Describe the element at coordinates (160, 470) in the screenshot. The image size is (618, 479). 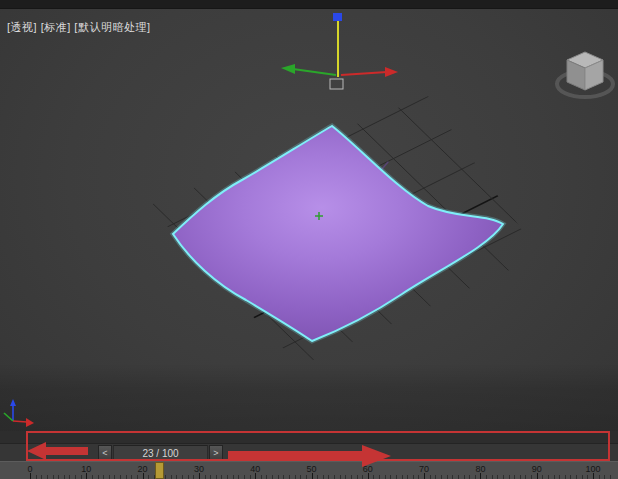
I see `time-caret` at that location.